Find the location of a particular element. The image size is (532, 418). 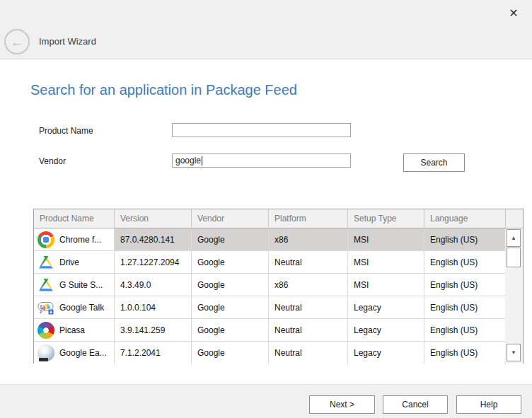

back-arrow-icon: ← is located at coordinates (17, 42).